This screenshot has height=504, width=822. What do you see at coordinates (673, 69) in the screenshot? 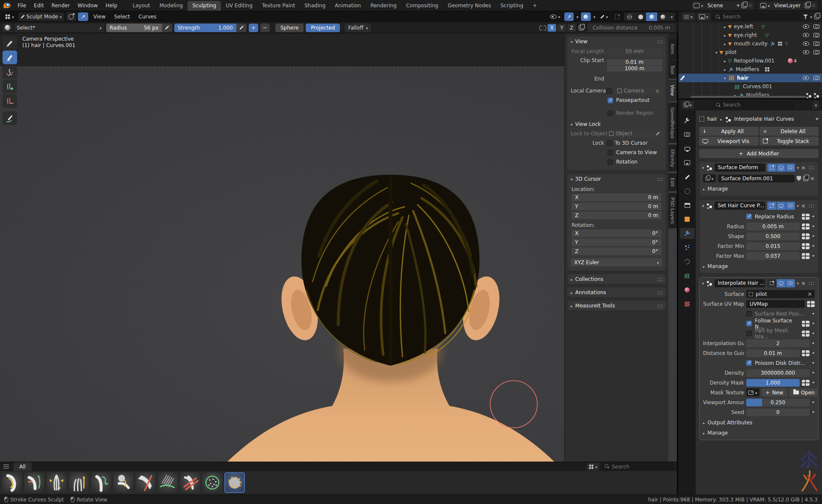
I see `sidebar-tab-tool: Tool` at bounding box center [673, 69].